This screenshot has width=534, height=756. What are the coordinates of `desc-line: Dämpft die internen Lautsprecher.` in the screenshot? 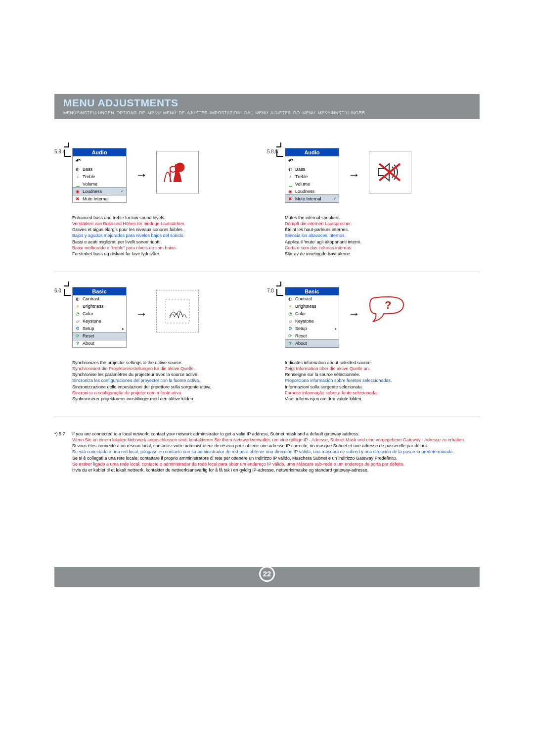 It's located at (379, 224).